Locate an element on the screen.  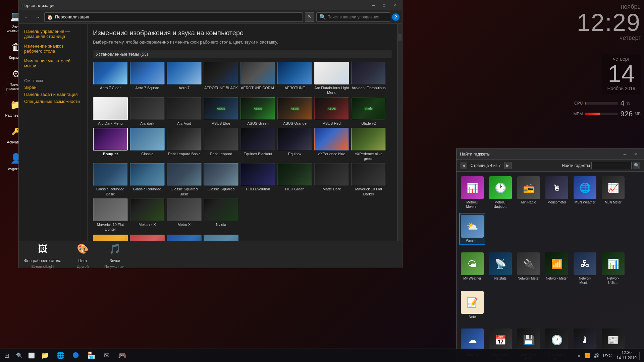
gadget-multi-meter: 📈Multi Meter is located at coordinates (613, 192).